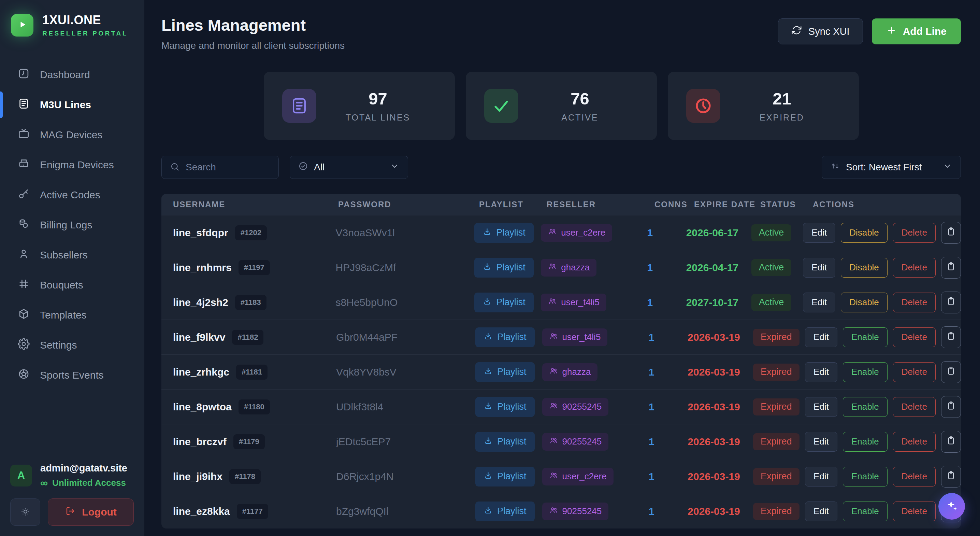  Describe the element at coordinates (72, 165) in the screenshot. I see `sidebar-enigma-devices: Enigma Devices` at that location.